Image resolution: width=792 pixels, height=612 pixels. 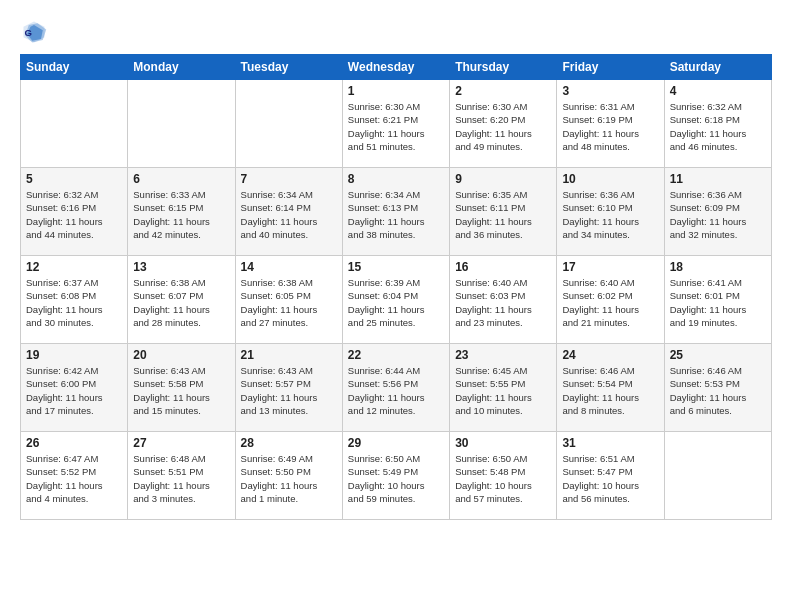 What do you see at coordinates (289, 390) in the screenshot?
I see `day-info: Sunrise: 6:43 AMSunset: 5:57 PMDaylight:…` at bounding box center [289, 390].